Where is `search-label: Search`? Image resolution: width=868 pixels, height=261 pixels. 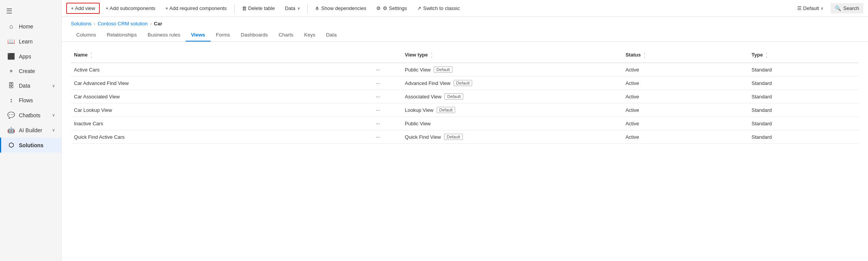
search-label: Search is located at coordinates (851, 8).